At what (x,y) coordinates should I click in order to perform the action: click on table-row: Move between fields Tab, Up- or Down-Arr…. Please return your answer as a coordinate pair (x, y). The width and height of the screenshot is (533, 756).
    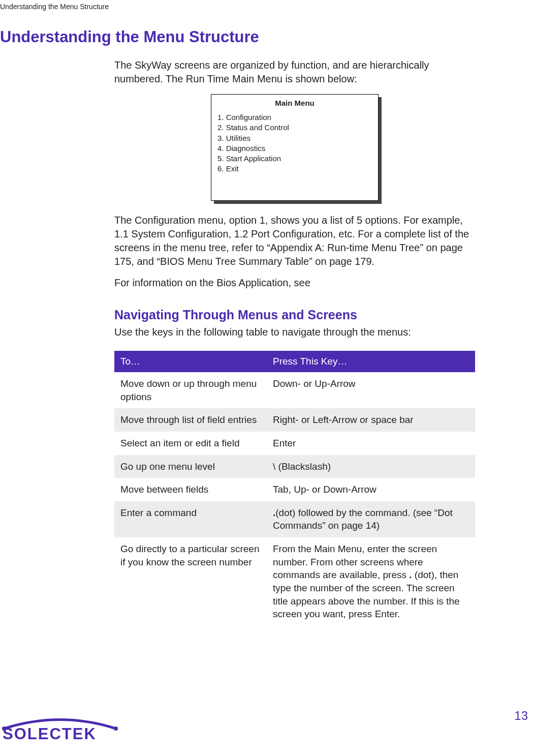
    Looking at the image, I should click on (295, 490).